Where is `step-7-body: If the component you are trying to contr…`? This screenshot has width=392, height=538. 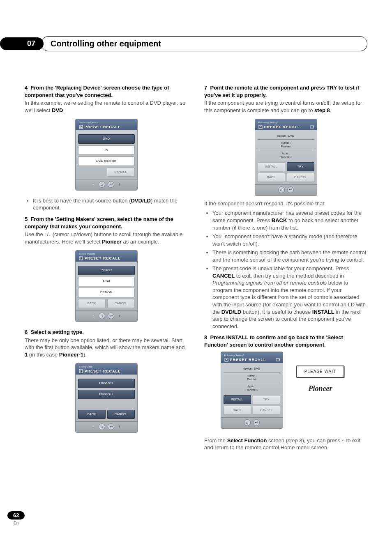
step-7-body: If the component you are trying to contr… is located at coordinates (286, 107).